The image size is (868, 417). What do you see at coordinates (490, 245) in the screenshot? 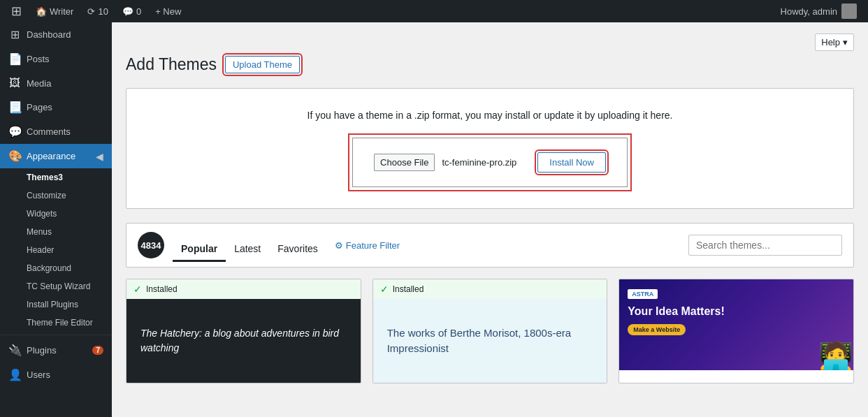
I see `themes-navigation: 4834 Popular Latest Favorites ⚙ Feature …` at bounding box center [490, 245].